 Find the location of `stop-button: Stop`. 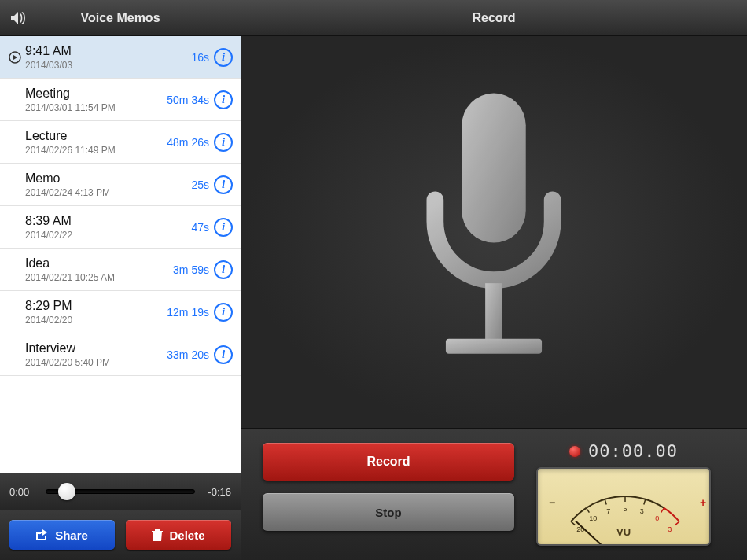

stop-button: Stop is located at coordinates (388, 512).